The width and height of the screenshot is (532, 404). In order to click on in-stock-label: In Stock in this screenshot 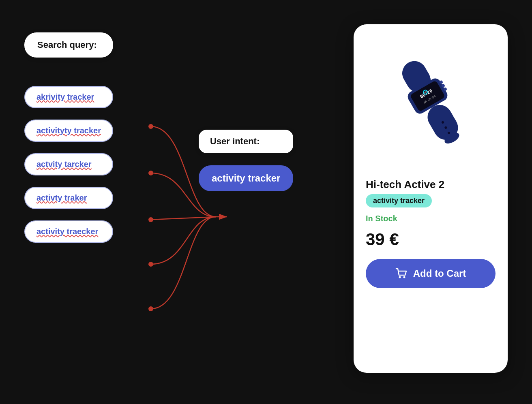, I will do `click(382, 219)`.